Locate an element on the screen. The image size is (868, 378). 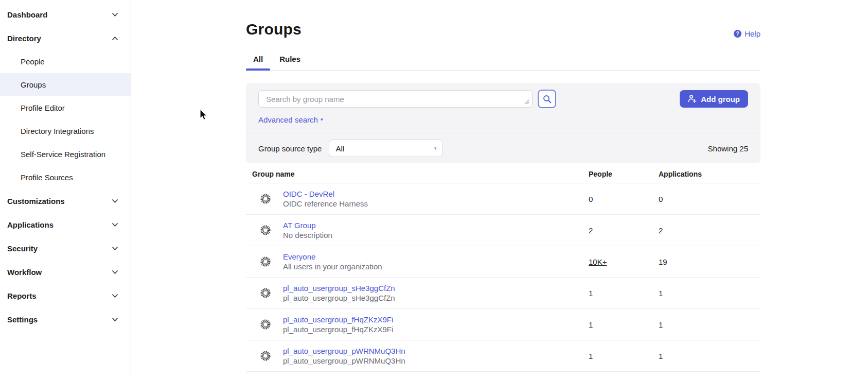
group-description: No description is located at coordinates (308, 235).